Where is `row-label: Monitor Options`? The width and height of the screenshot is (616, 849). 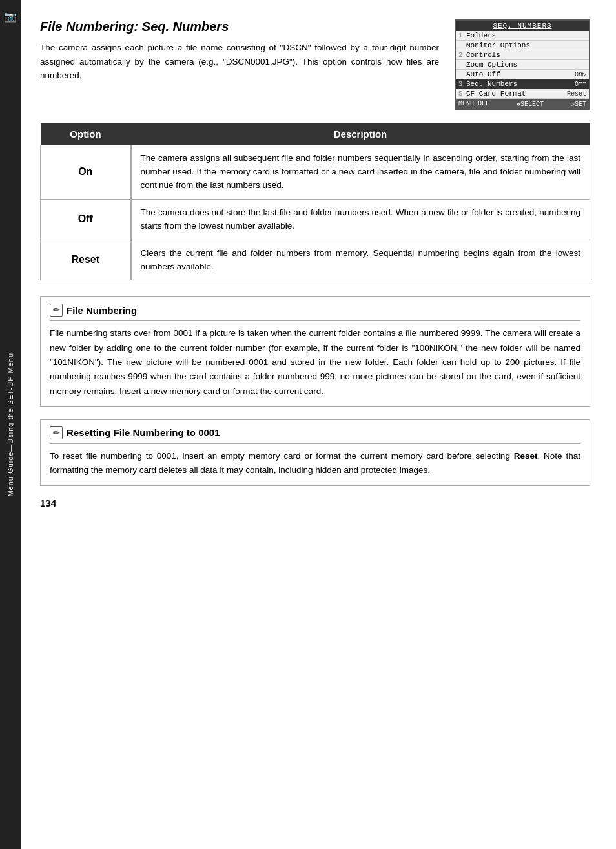
row-label: Monitor Options is located at coordinates (525, 45).